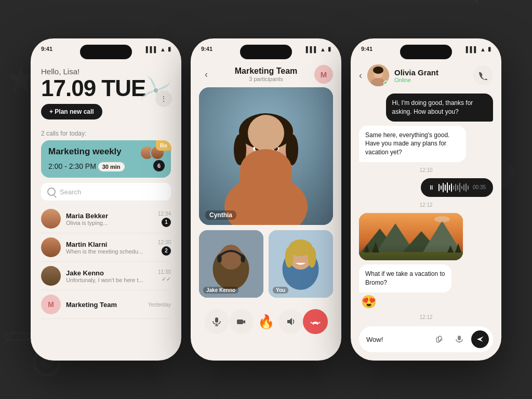 Image resolution: width=532 pixels, height=399 pixels. What do you see at coordinates (386, 83) in the screenshot?
I see `online-indicator` at bounding box center [386, 83].